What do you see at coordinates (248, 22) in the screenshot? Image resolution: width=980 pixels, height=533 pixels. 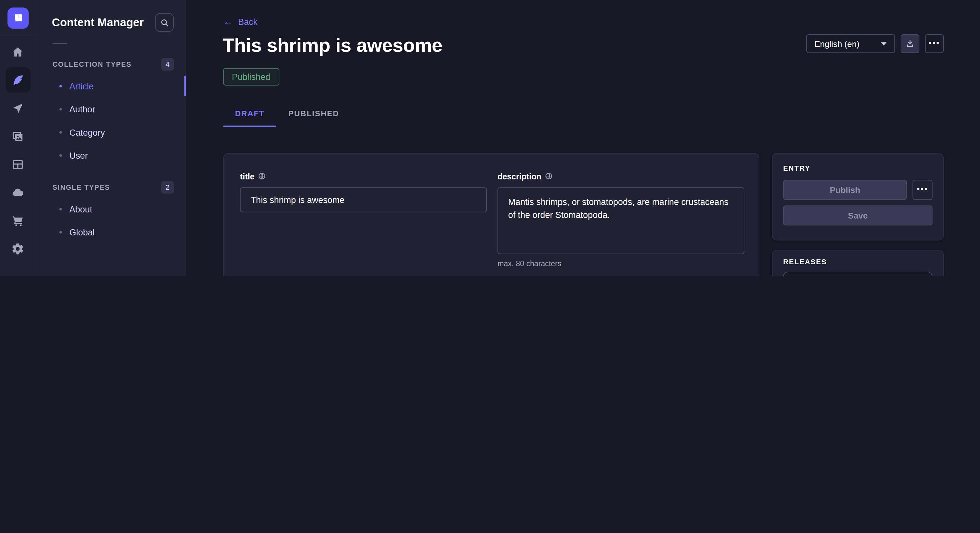 I see `back-label: Back` at bounding box center [248, 22].